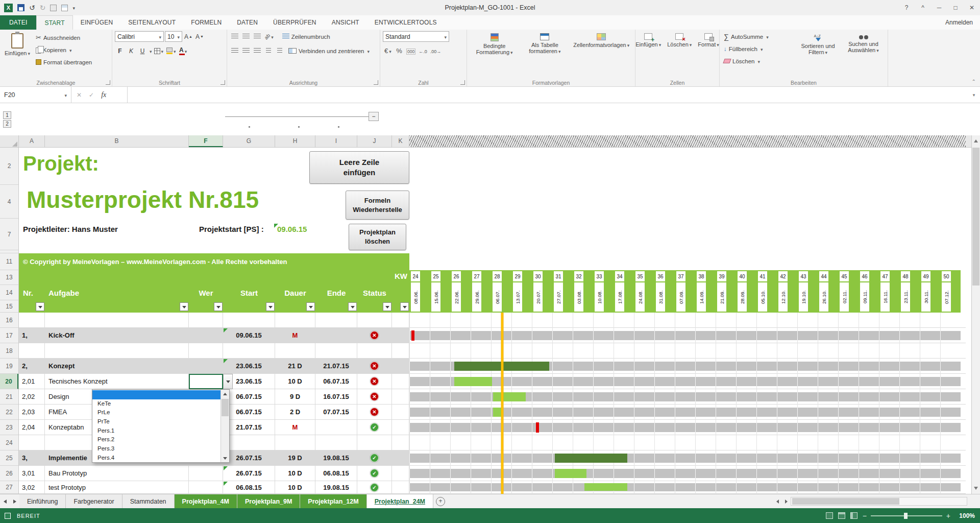 This screenshot has height=523, width=980. I want to click on row-header: 17, so click(9, 336).